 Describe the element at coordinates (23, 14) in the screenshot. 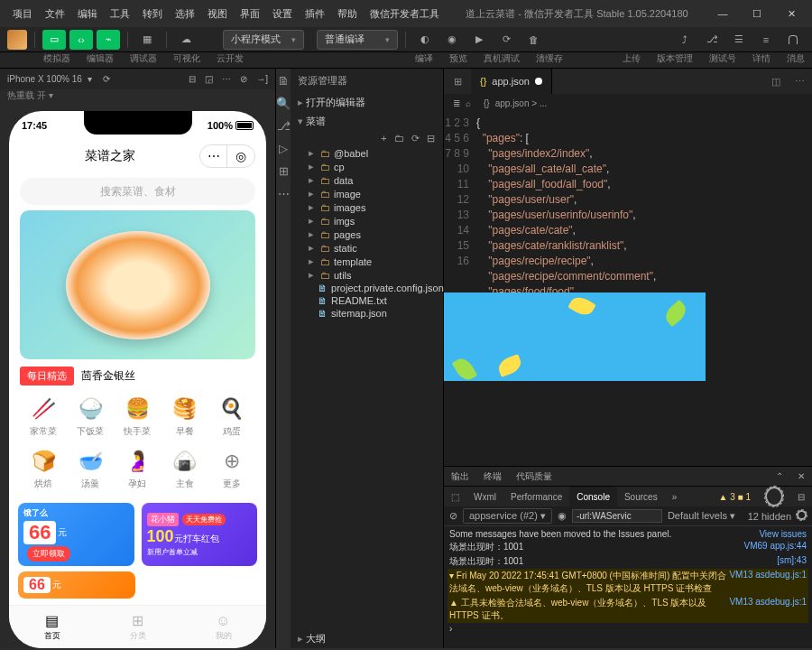

I see `menu-item: 项目` at that location.